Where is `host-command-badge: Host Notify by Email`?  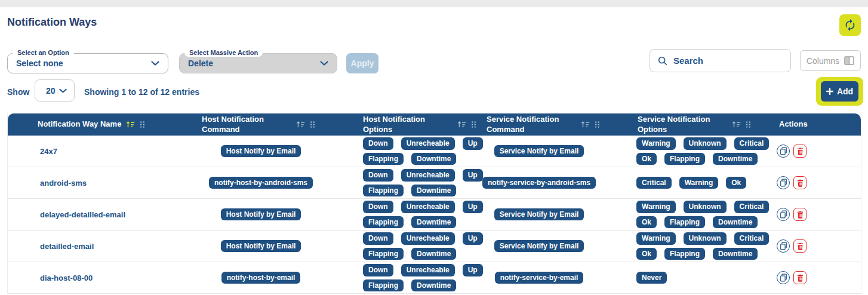
host-command-badge: Host Notify by Email is located at coordinates (261, 214).